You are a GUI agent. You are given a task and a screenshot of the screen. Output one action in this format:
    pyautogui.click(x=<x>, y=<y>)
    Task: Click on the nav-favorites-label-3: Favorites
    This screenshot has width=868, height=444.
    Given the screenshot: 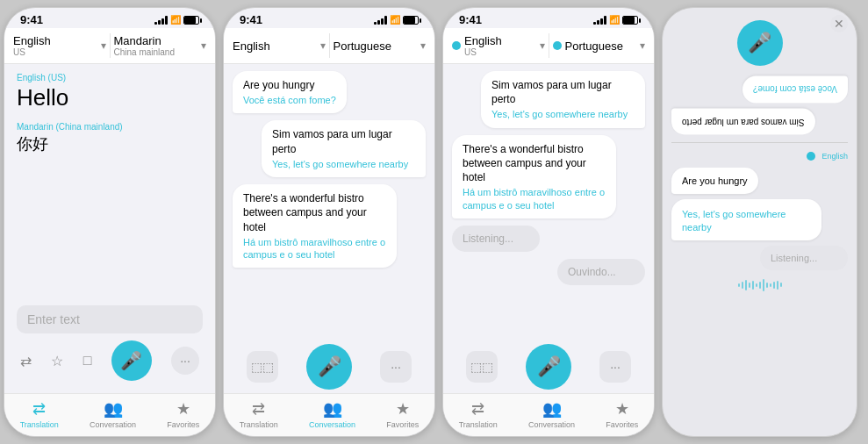 What is the action you would take?
    pyautogui.click(x=621, y=425)
    